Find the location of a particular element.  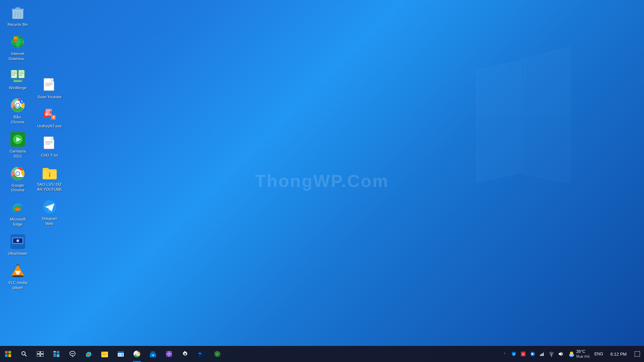

chat-button is located at coordinates (72, 354).